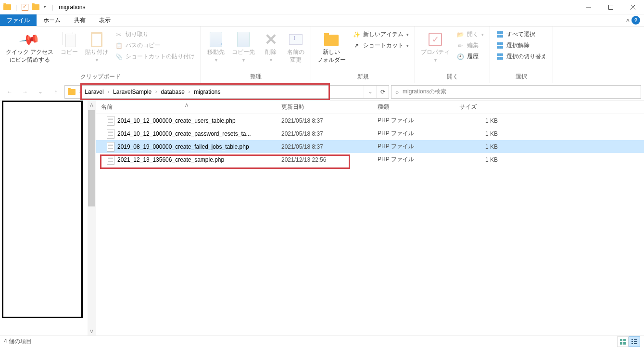 The image size is (644, 347). Describe the element at coordinates (370, 92) in the screenshot. I see `address-dropdown: ⌄` at that location.